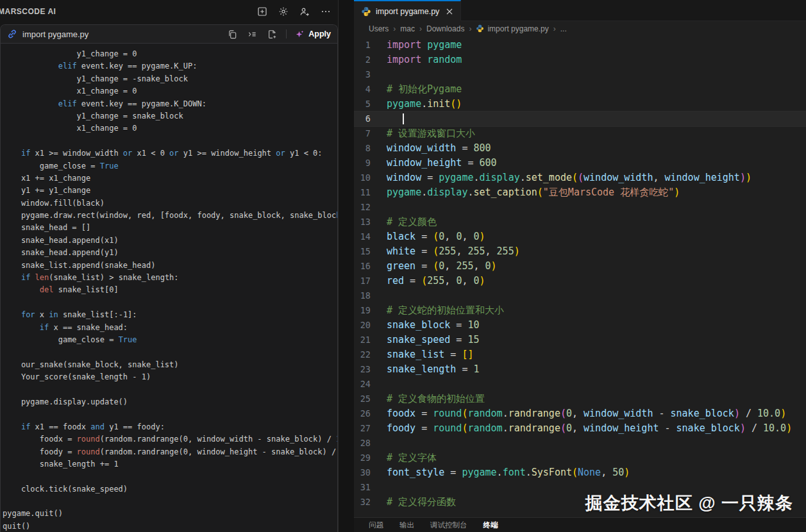 The width and height of the screenshot is (806, 532). What do you see at coordinates (408, 29) in the screenshot?
I see `breadcrumb-label: mac` at bounding box center [408, 29].